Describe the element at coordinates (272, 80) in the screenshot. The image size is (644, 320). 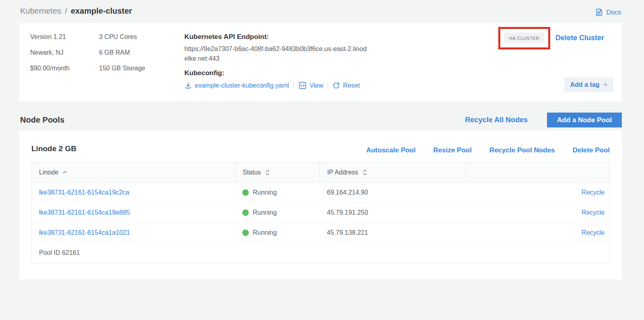
I see `kubeconfig-block: Kubeconfig: example-cluster-kubeconfig.y…` at that location.